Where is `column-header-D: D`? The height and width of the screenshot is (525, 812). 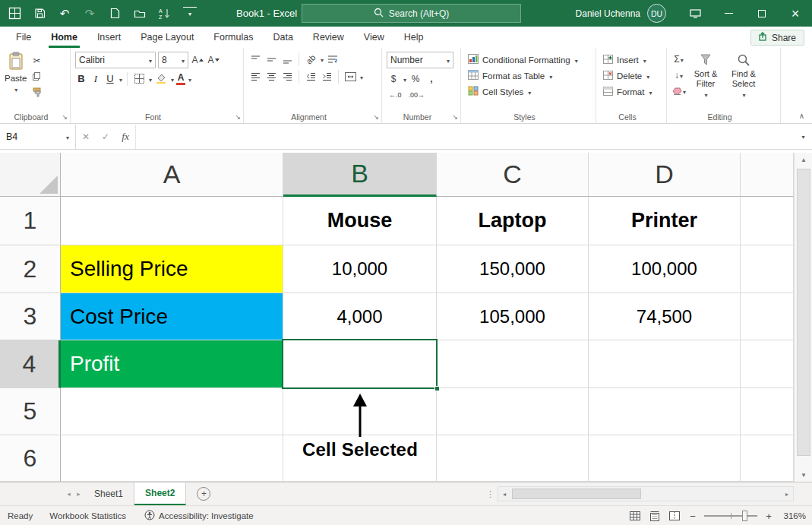 column-header-D: D is located at coordinates (665, 175).